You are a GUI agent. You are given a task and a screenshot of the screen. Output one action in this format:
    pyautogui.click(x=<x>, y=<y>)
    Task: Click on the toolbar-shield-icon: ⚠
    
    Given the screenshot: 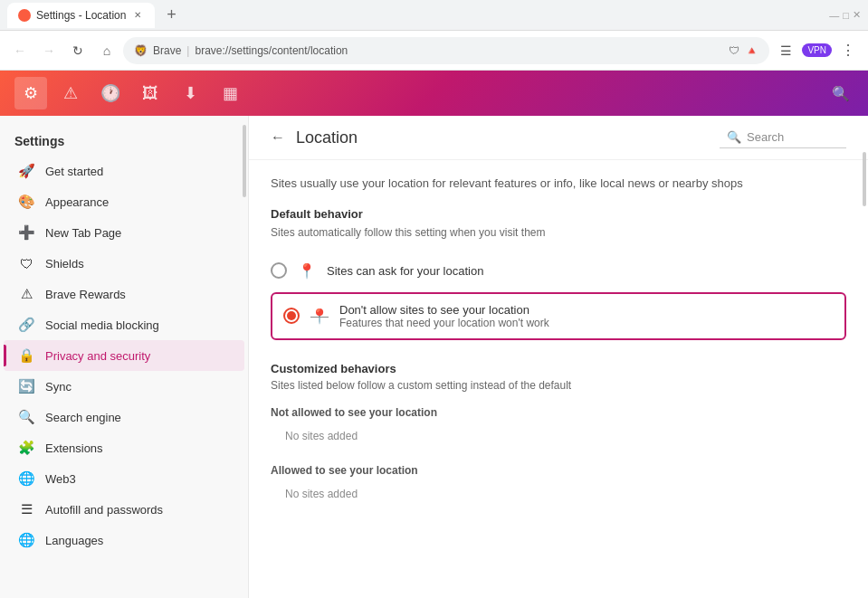 What is the action you would take?
    pyautogui.click(x=71, y=93)
    